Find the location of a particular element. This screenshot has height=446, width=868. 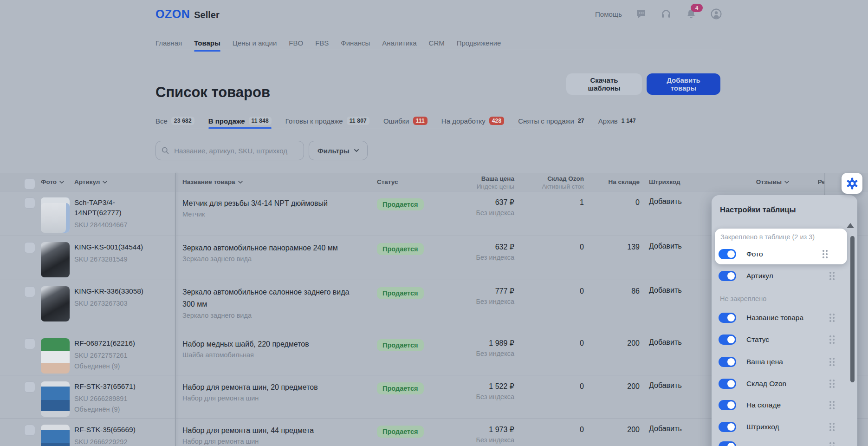

product-article: RF-STK-37(65671) is located at coordinates (125, 387).